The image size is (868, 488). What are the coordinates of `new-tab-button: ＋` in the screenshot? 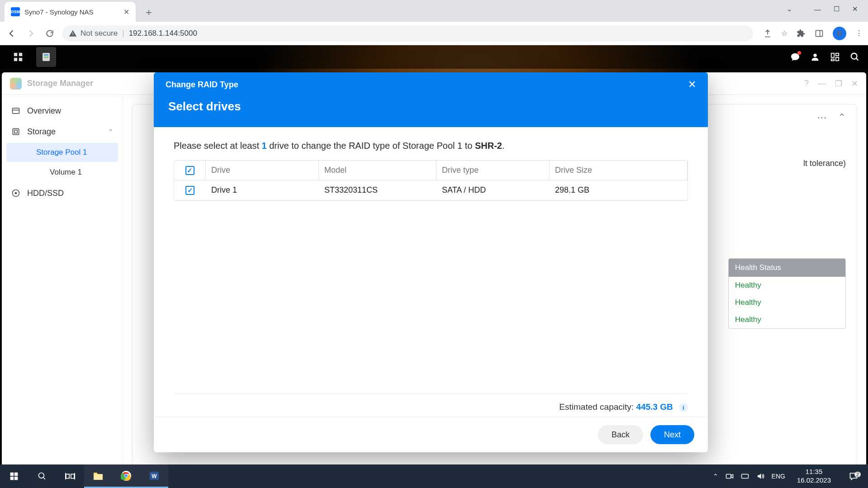 It's located at (149, 12).